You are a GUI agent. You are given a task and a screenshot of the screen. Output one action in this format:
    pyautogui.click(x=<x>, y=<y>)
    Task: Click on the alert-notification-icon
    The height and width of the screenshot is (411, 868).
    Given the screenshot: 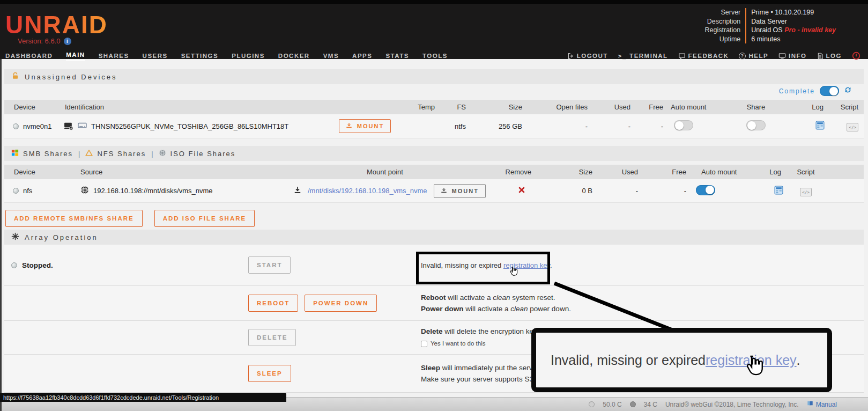 What is the action you would take?
    pyautogui.click(x=856, y=56)
    